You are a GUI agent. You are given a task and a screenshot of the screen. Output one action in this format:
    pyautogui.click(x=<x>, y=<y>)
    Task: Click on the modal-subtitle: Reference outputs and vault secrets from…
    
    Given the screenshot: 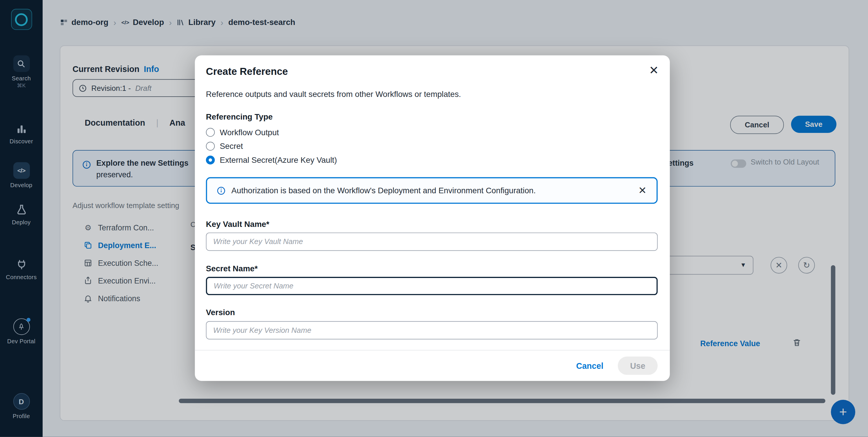 What is the action you would take?
    pyautogui.click(x=334, y=94)
    